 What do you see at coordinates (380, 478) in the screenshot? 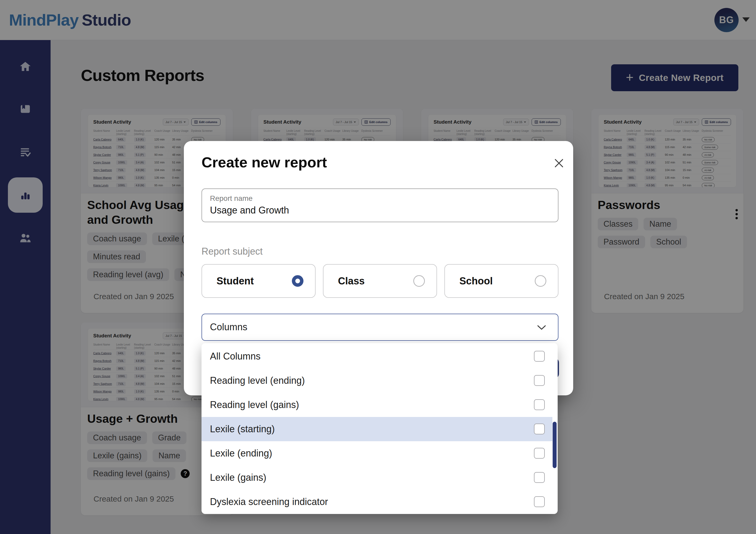
I see `column-option-lexile-gains: Lexile (gains)` at bounding box center [380, 478].